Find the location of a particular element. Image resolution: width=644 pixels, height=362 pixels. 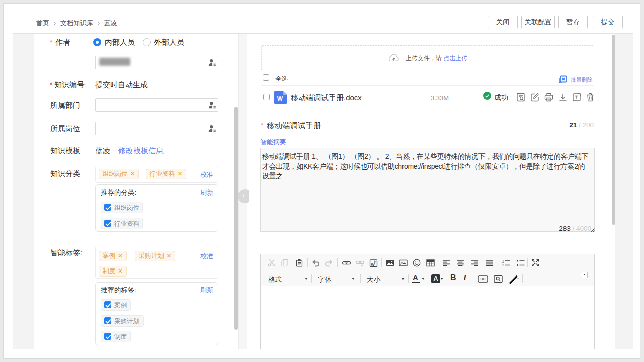

svg-text: 1 is located at coordinates (503, 261).